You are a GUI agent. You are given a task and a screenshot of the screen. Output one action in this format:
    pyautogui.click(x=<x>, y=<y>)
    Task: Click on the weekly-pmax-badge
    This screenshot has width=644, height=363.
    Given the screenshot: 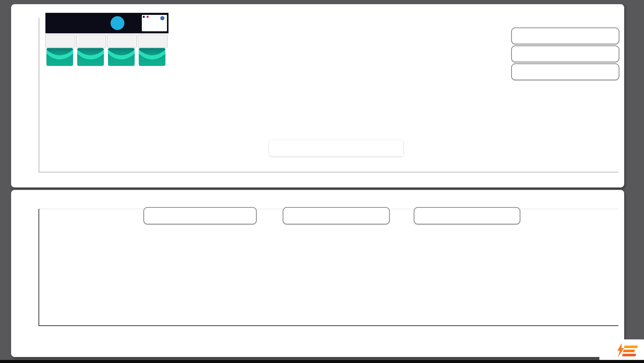 What is the action you would take?
    pyautogui.click(x=336, y=216)
    